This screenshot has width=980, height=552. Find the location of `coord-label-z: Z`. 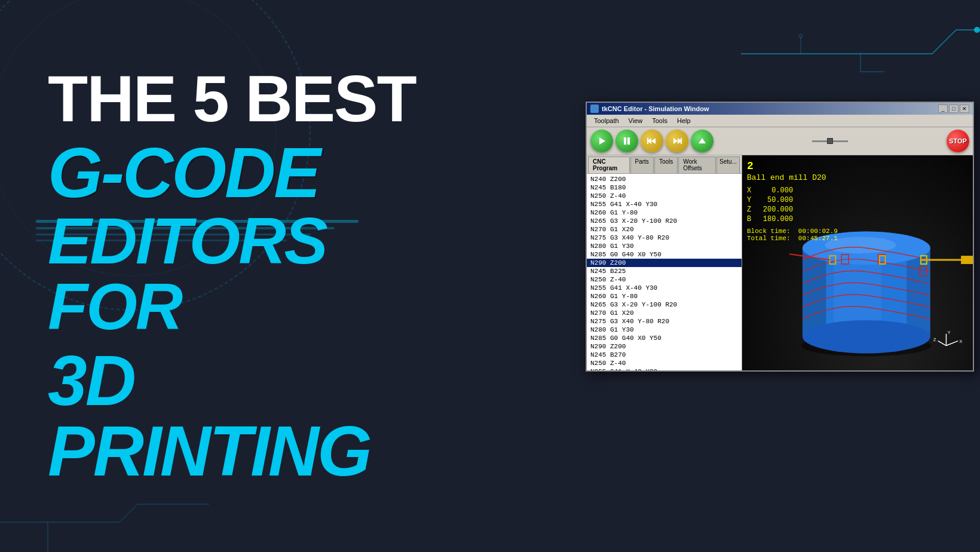

coord-label-z: Z is located at coordinates (754, 210).